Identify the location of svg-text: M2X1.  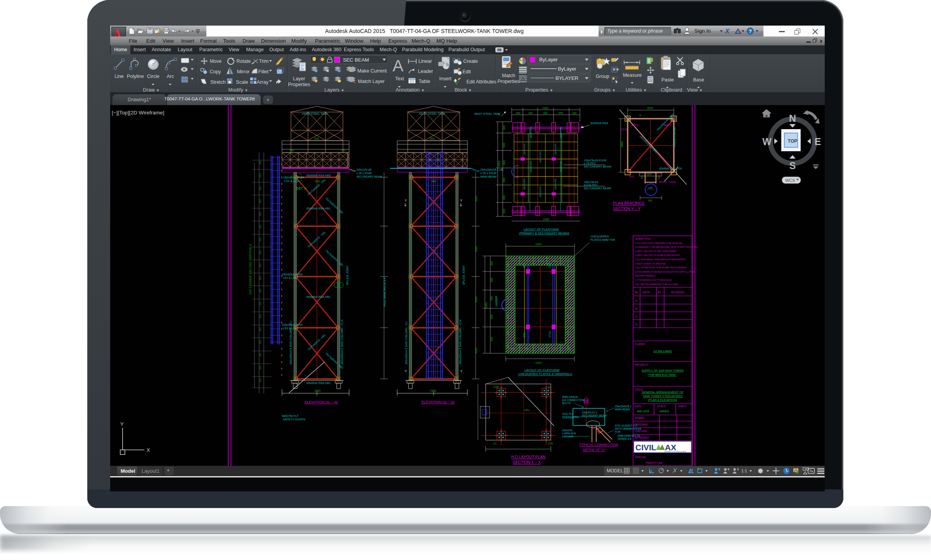
(668, 125).